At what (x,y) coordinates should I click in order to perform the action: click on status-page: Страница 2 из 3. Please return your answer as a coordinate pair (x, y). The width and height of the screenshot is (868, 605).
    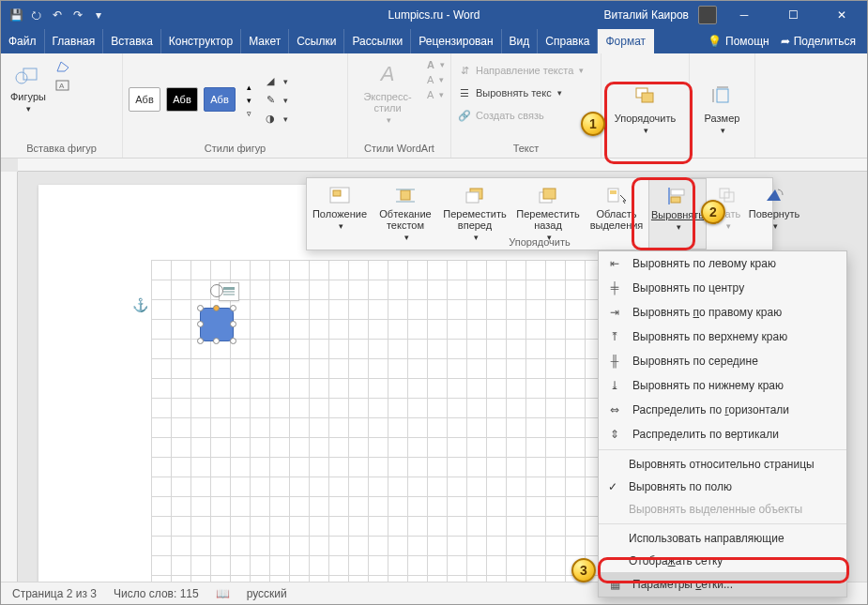
    Looking at the image, I should click on (54, 594).